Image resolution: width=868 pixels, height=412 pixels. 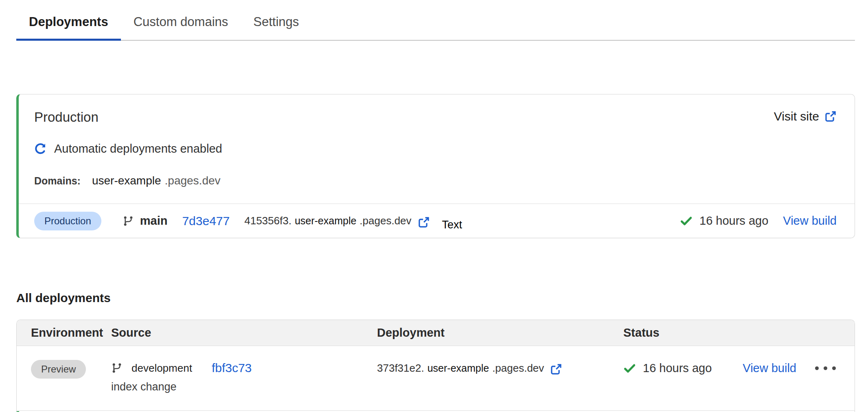 What do you see at coordinates (244, 333) in the screenshot?
I see `column-header-source: Source` at bounding box center [244, 333].